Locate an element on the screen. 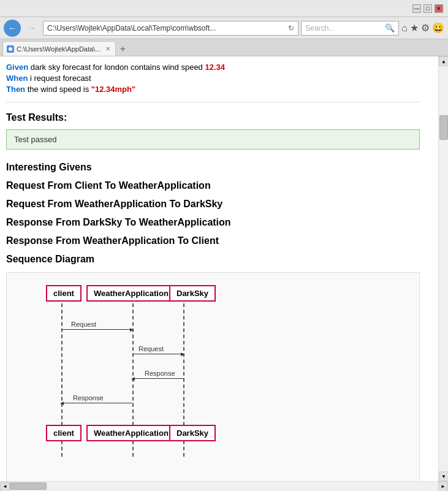  arrow-head-3: ◄ is located at coordinates (133, 379).